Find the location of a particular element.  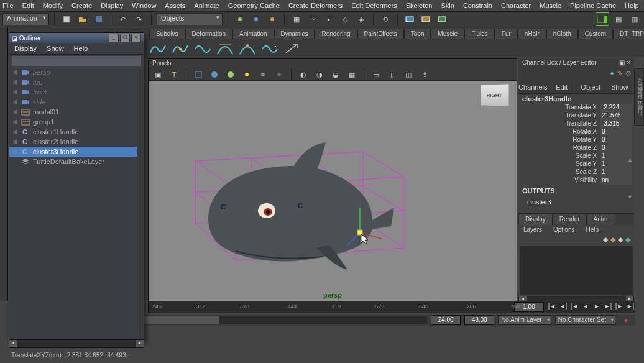

character-set-combo: No Character Set is located at coordinates (586, 320).